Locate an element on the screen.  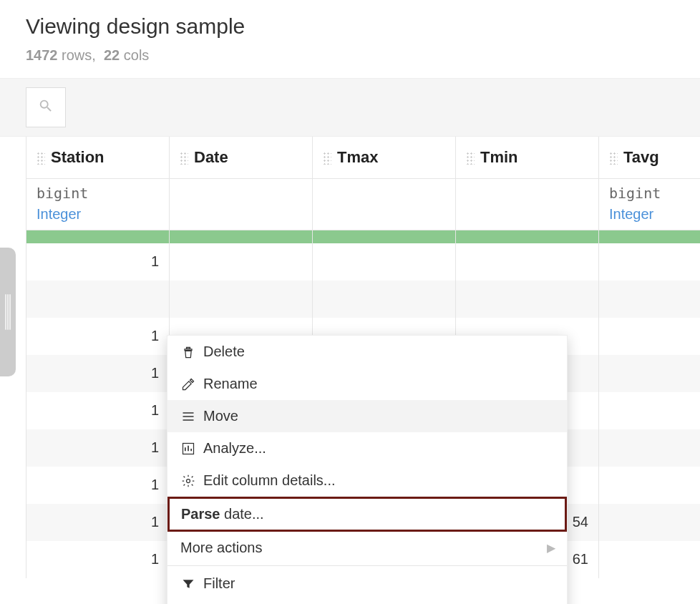
cols-count: 22 is located at coordinates (112, 55).